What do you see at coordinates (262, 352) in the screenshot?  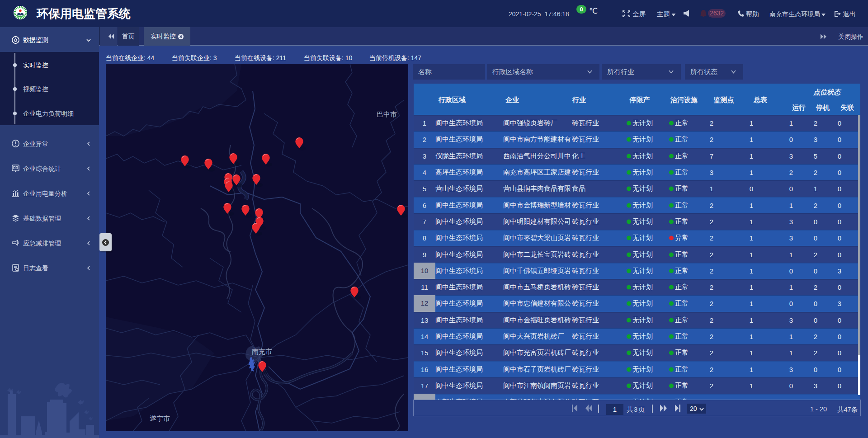 I see `svg-text: 南充市` at bounding box center [262, 352].